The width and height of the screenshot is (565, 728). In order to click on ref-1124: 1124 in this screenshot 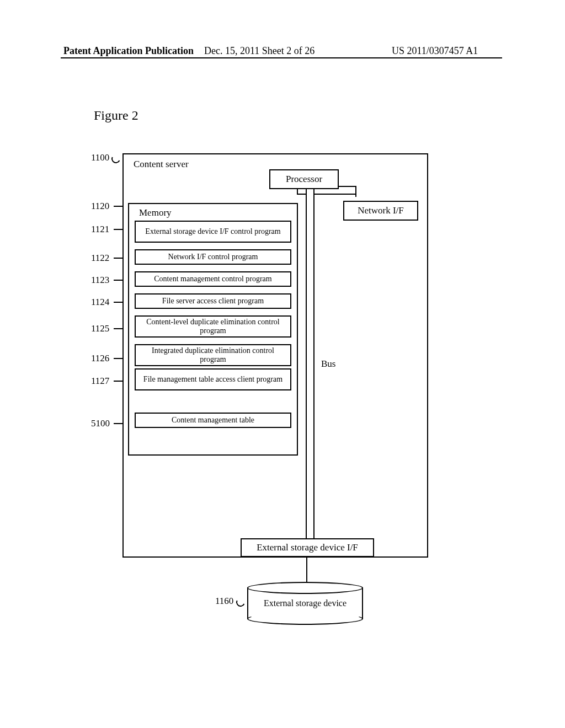, I will do `click(100, 302)`.